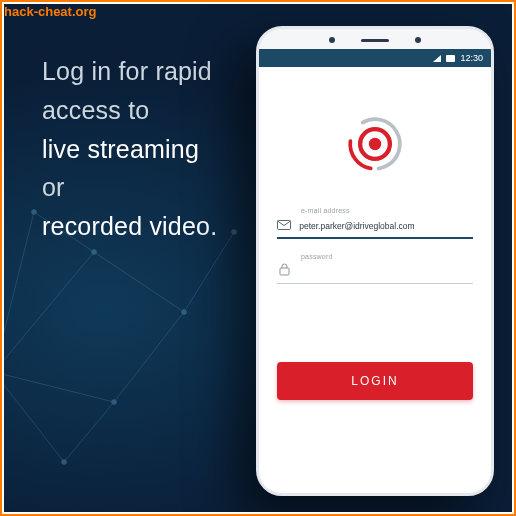 The width and height of the screenshot is (516, 516). Describe the element at coordinates (332, 40) in the screenshot. I see `front-camera-icon` at that location.